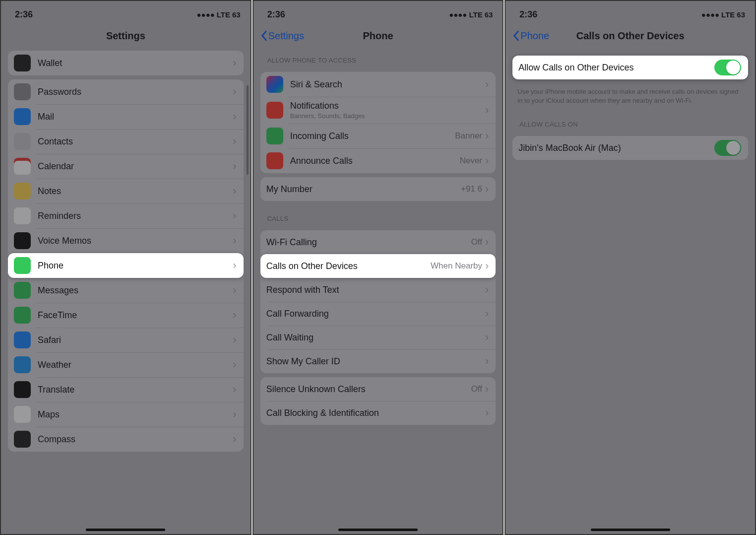 This screenshot has width=756, height=535. Describe the element at coordinates (22, 216) in the screenshot. I see `reminders-icon` at that location.